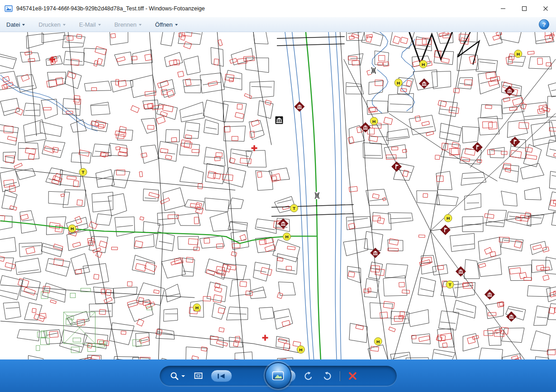 This screenshot has height=392, width=556. Describe the element at coordinates (90, 24) in the screenshot. I see `menu-item-email: E-Mail` at that location.